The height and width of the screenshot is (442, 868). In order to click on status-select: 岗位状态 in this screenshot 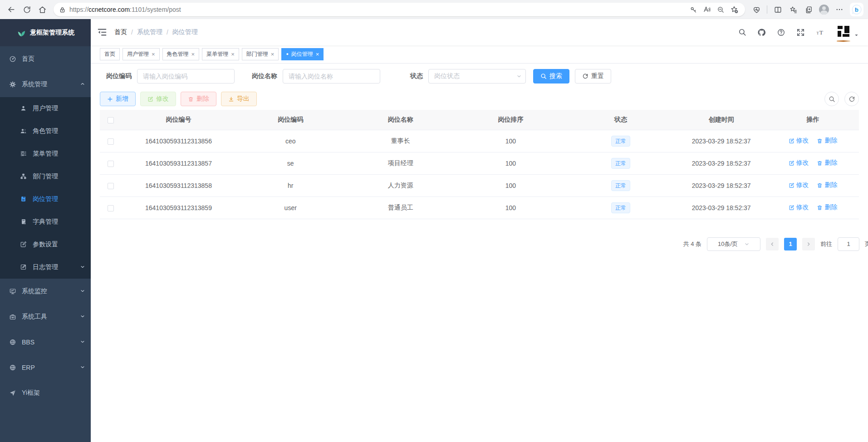, I will do `click(477, 76)`.